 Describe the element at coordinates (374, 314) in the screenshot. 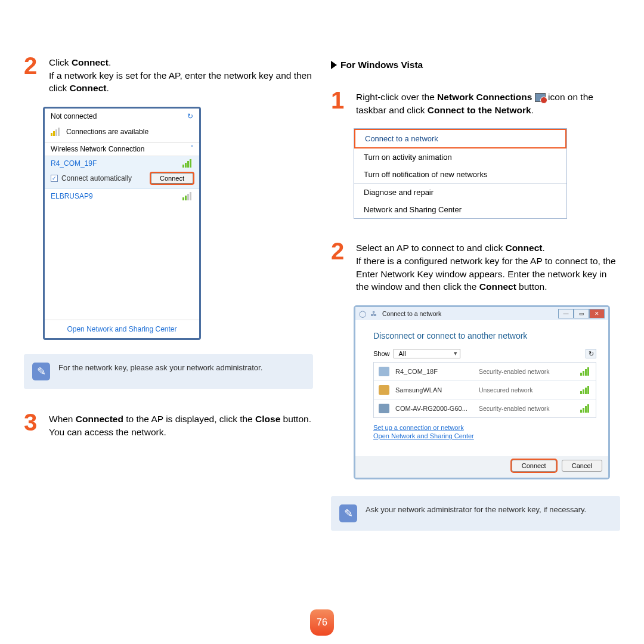

I see `globe-icon: 🖧` at that location.